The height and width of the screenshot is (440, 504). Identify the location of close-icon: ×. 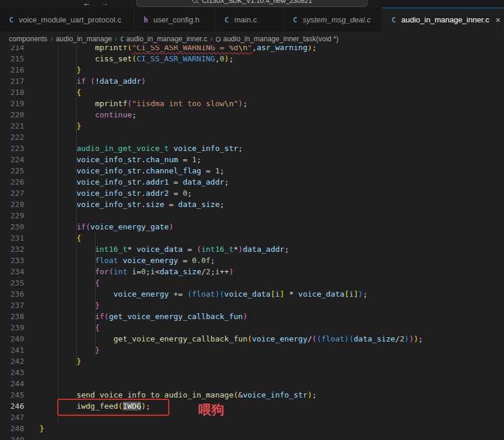
(498, 20).